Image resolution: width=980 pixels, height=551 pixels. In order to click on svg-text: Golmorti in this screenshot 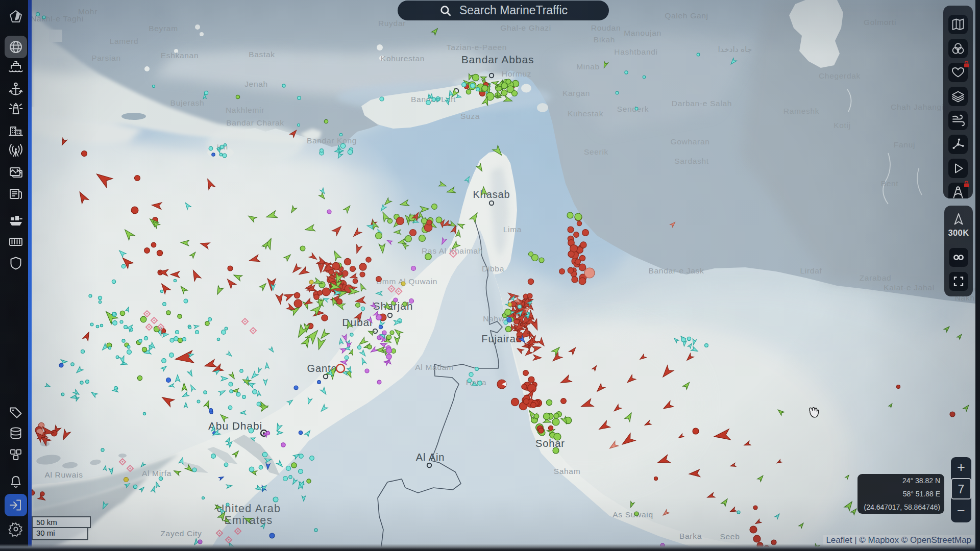, I will do `click(880, 22)`.